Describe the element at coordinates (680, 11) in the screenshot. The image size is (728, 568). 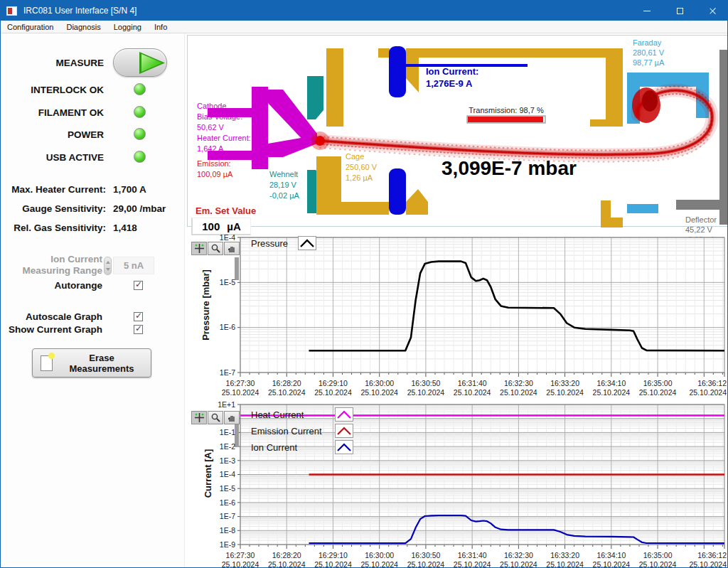
I see `maximize-button` at that location.